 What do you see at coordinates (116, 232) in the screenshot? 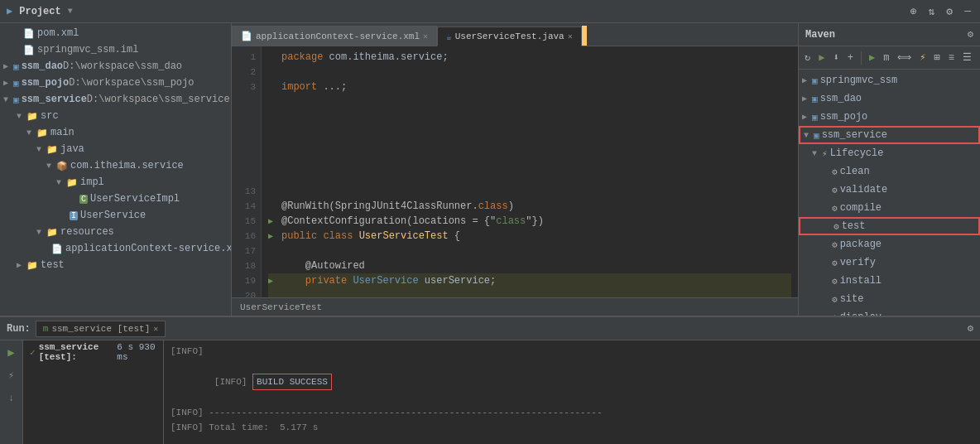
I see `tree-item-resources: ▼ 📁 resources` at bounding box center [116, 232].